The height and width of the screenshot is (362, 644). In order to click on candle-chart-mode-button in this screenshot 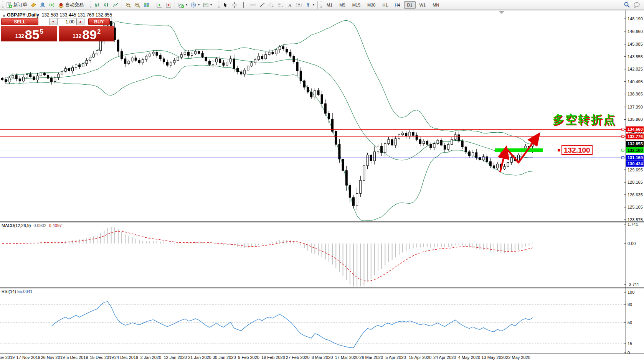, I will do `click(106, 5)`.